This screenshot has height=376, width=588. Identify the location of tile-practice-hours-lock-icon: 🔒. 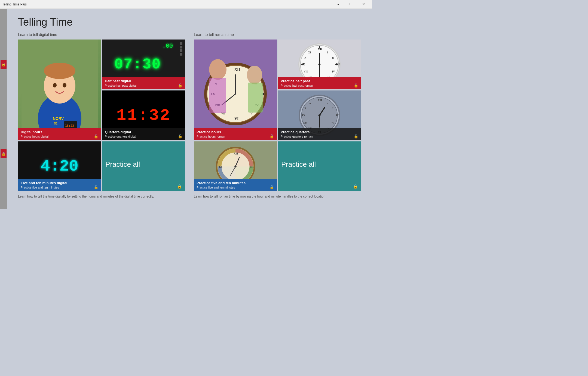
(272, 136).